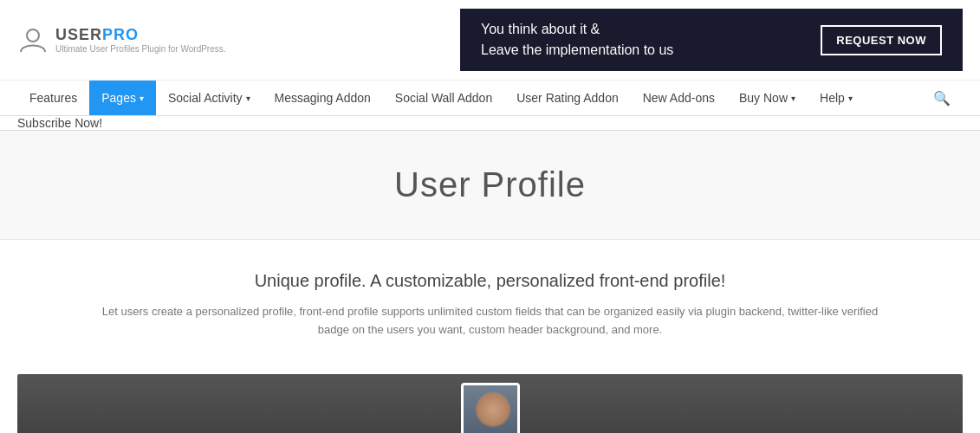 This screenshot has width=980, height=433. Describe the element at coordinates (490, 99) in the screenshot. I see `nav-bar: Features Pages ▾ Social Activity ▾ Messa…` at that location.